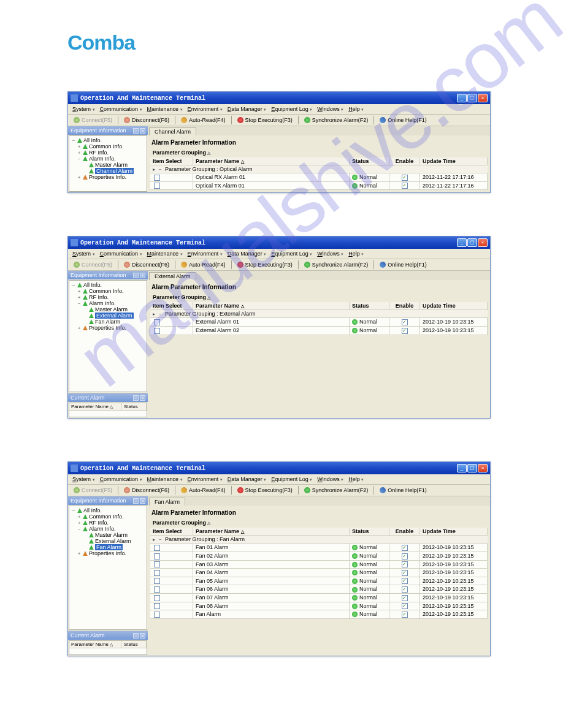  Describe the element at coordinates (319, 169) in the screenshot. I see `group-row: ▸ − Parameter Grouping : Optical Alarm` at that location.